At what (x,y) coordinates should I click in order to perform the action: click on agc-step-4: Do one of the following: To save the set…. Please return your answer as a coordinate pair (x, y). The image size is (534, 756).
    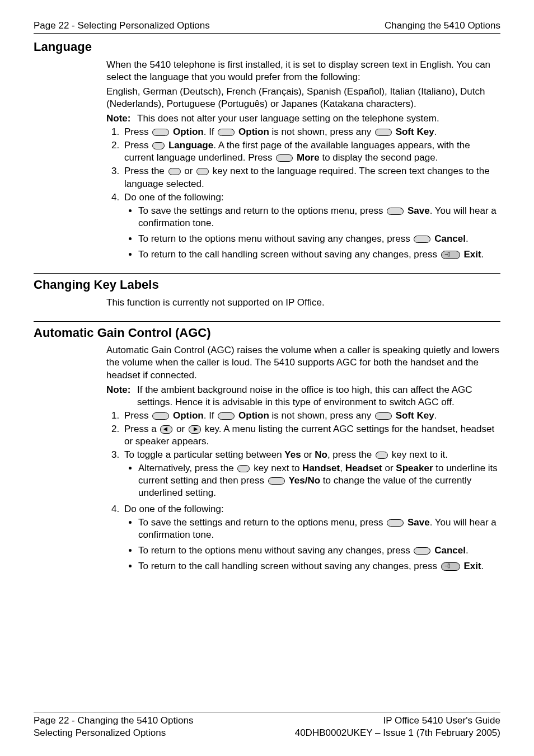
    Looking at the image, I should click on (311, 538).